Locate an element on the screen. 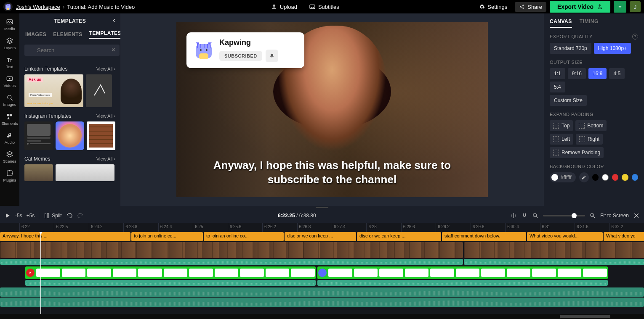 This screenshot has width=644, height=319. rail-videos: Videos is located at coordinates (10, 82).